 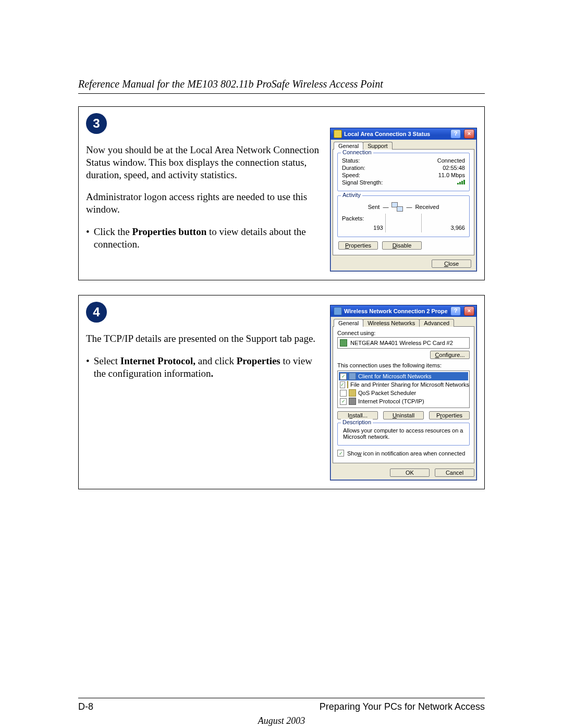 I want to click on step-4-bullet-bold-1: Internet Protocol,, so click(x=158, y=361).